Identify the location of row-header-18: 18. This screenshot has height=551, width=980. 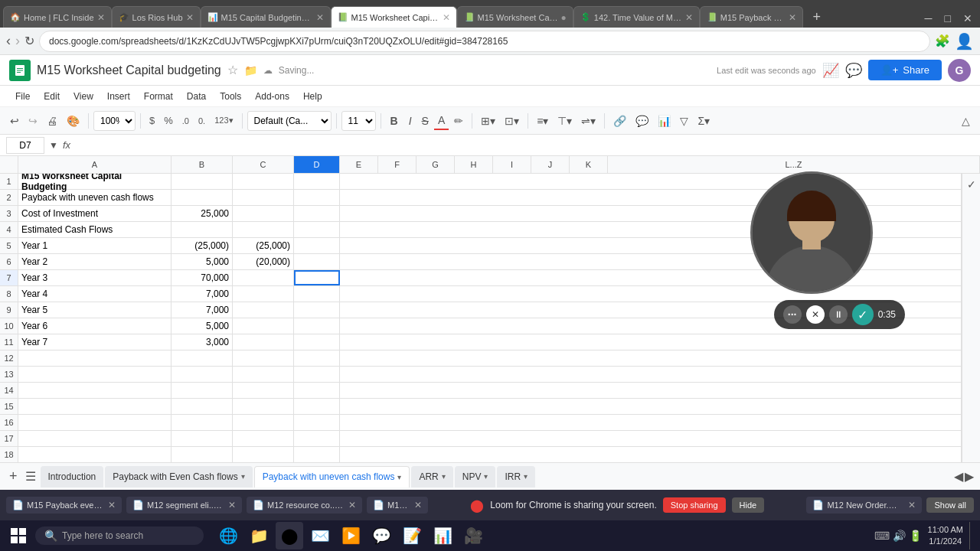
(9, 455).